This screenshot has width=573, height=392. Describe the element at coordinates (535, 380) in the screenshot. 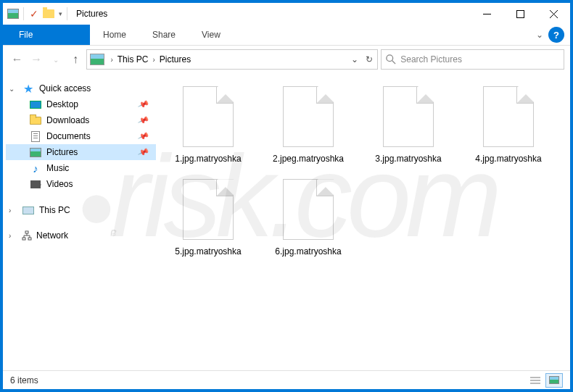

I see `details-view-button` at that location.